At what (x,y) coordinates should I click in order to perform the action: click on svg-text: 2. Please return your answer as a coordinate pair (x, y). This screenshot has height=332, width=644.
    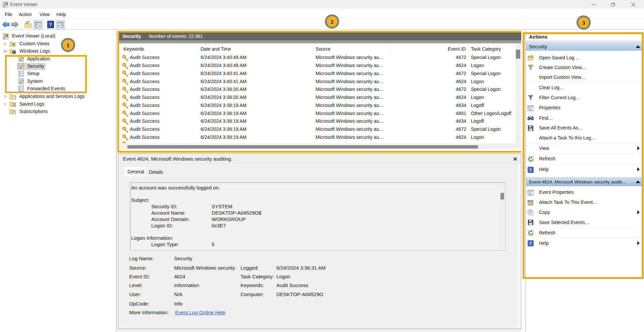
    Looking at the image, I should click on (332, 22).